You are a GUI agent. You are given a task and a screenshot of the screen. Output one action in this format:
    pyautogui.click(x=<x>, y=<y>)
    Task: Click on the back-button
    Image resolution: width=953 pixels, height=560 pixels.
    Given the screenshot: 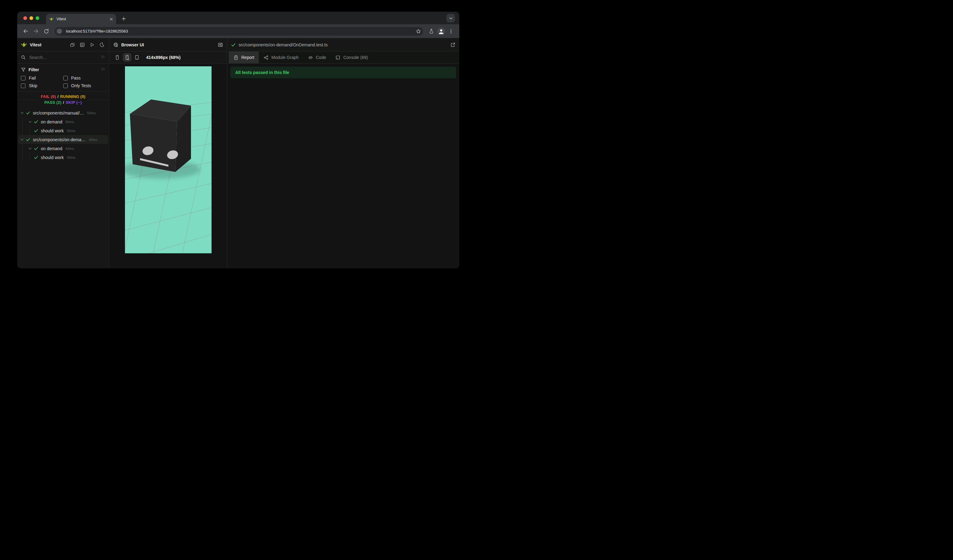 What is the action you would take?
    pyautogui.click(x=26, y=31)
    